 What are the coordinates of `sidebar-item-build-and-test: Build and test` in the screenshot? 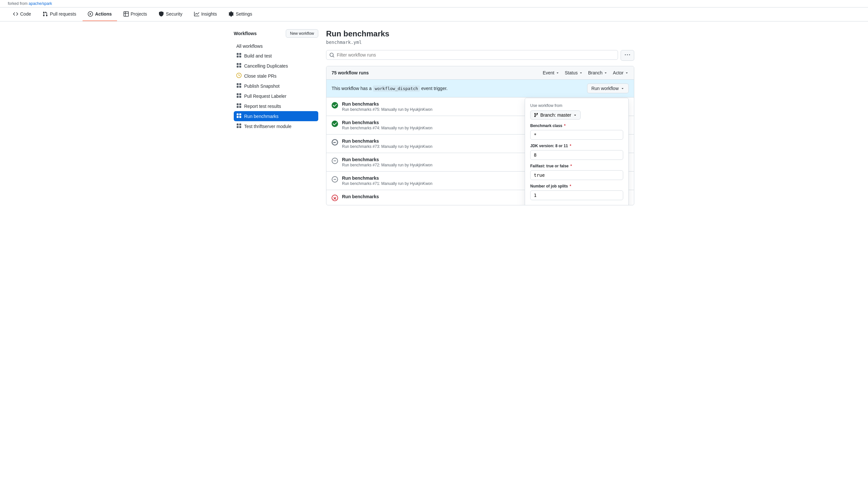 It's located at (276, 56).